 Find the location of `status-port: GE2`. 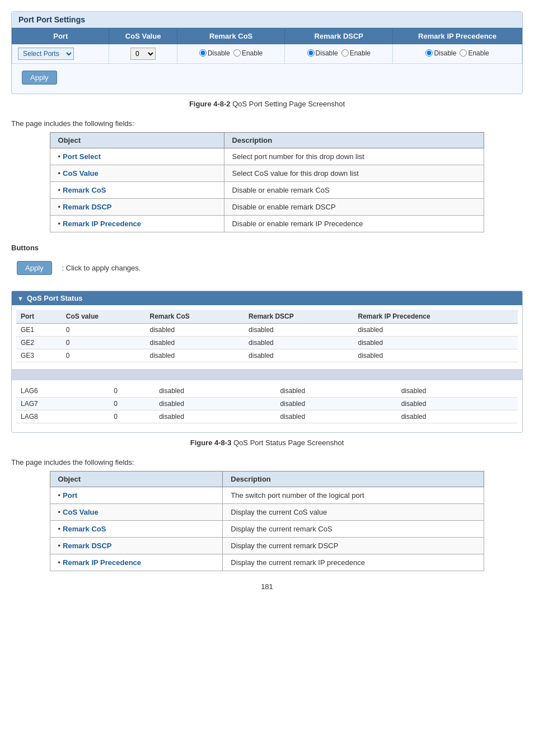

status-port: GE2 is located at coordinates (39, 343).